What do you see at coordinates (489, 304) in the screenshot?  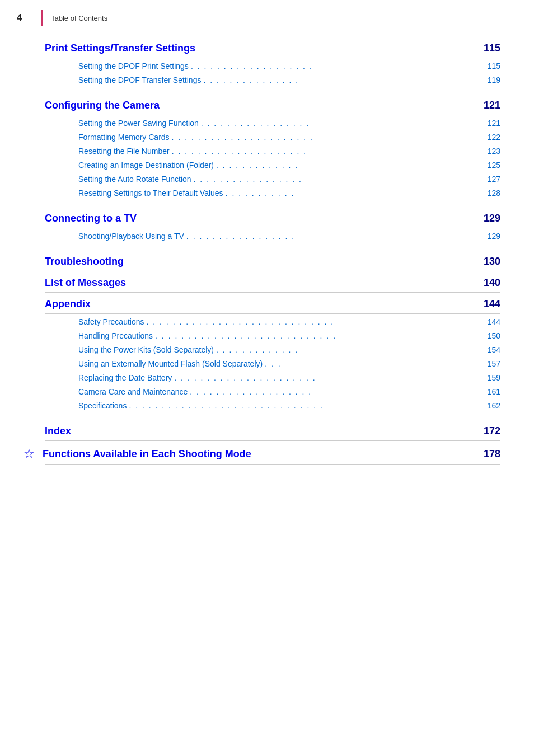 I see `toc-section-page-appendix: 144` at bounding box center [489, 304].